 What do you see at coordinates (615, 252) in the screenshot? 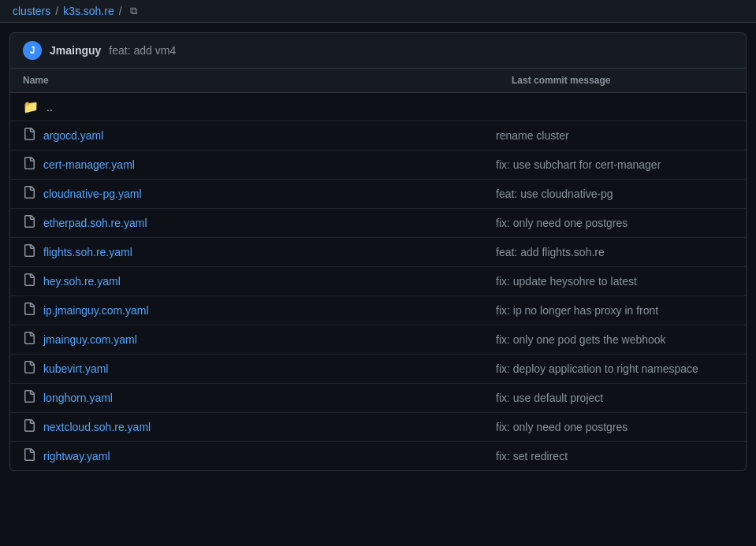
I see `file-commit-message: feat: add flights.soh.re` at bounding box center [615, 252].